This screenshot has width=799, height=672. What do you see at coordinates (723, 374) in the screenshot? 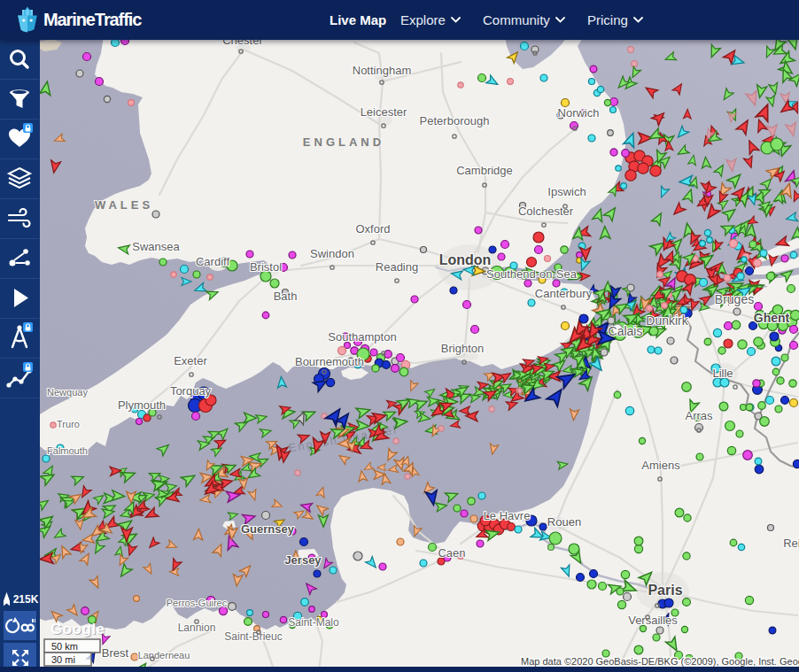
I see `svg-text: Lille` at bounding box center [723, 374].